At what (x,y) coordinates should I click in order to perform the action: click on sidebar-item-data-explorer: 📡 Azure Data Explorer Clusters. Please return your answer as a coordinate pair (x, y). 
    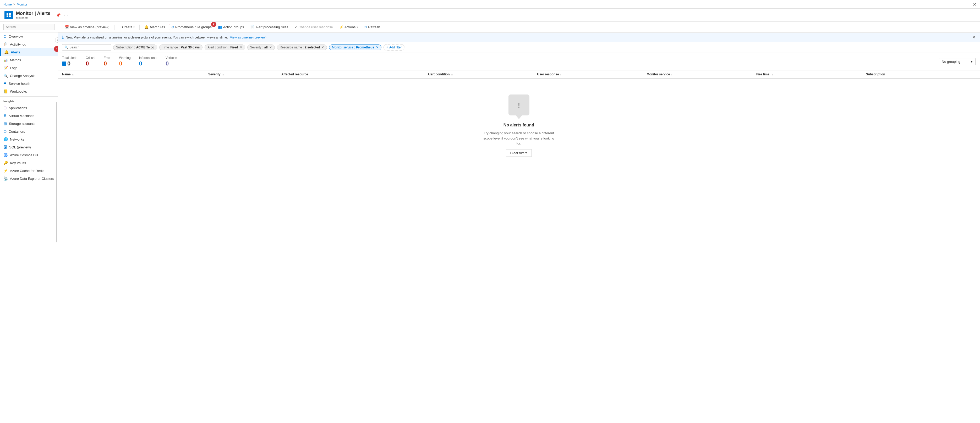
    Looking at the image, I should click on (29, 179).